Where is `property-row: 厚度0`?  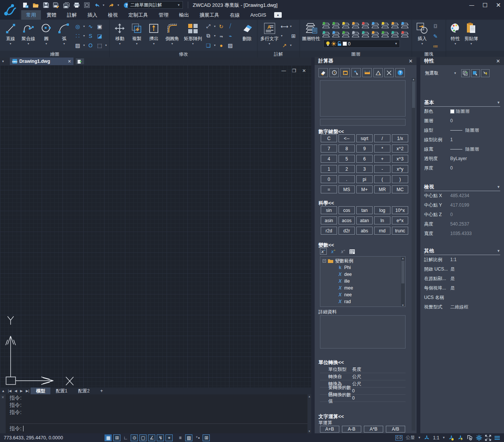 property-row: 厚度0 is located at coordinates (462, 168).